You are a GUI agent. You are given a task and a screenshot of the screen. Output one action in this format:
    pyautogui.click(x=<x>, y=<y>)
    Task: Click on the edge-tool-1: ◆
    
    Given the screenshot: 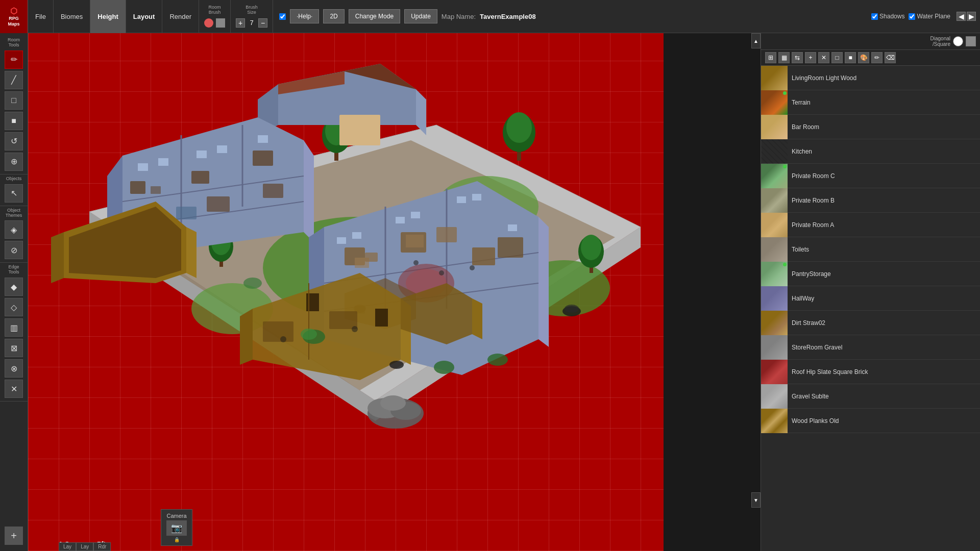 What is the action you would take?
    pyautogui.click(x=14, y=287)
    